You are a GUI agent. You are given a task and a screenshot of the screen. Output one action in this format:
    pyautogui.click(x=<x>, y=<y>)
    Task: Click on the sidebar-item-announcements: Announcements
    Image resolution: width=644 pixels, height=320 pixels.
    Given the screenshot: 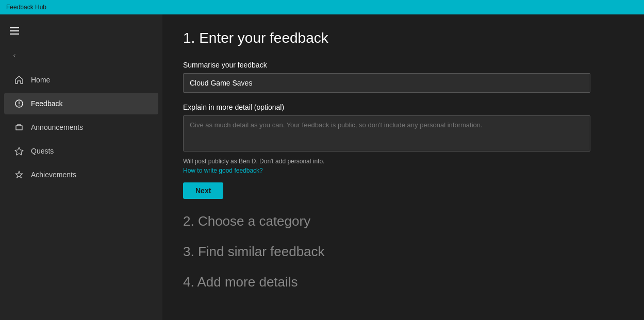 What is the action you would take?
    pyautogui.click(x=81, y=127)
    